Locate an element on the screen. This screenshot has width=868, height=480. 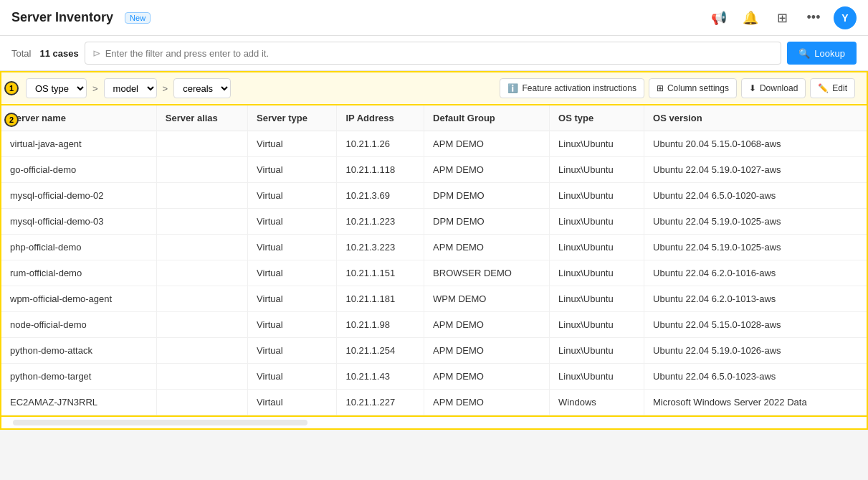
col-os-type: OS type is located at coordinates (597, 118).